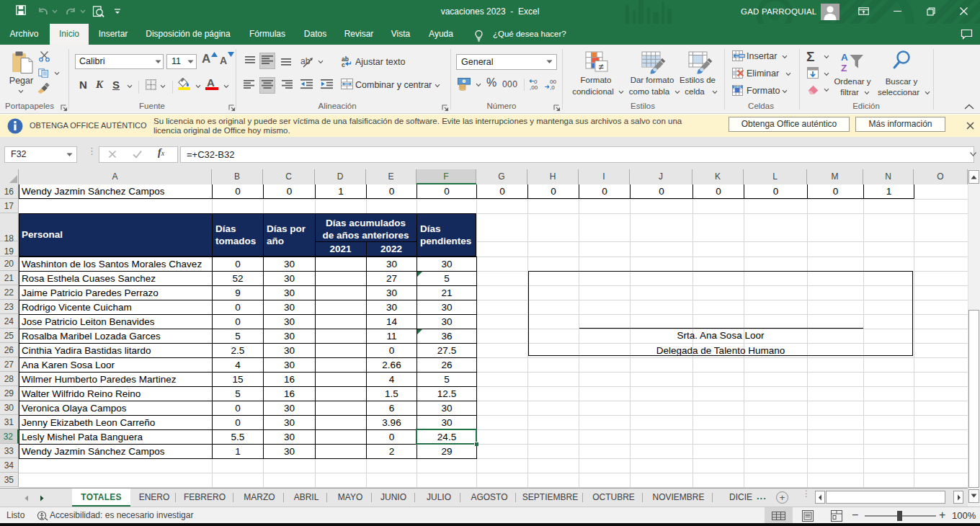 This screenshot has width=980, height=526. I want to click on svg-text: A, so click(845, 58).